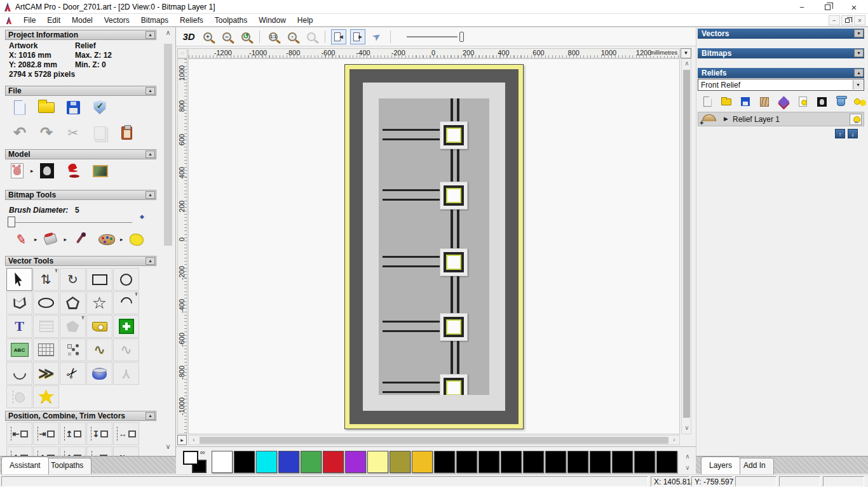 The width and height of the screenshot is (868, 487). I want to click on panel-bitmaps-header: Bitmaps ▼, so click(781, 53).